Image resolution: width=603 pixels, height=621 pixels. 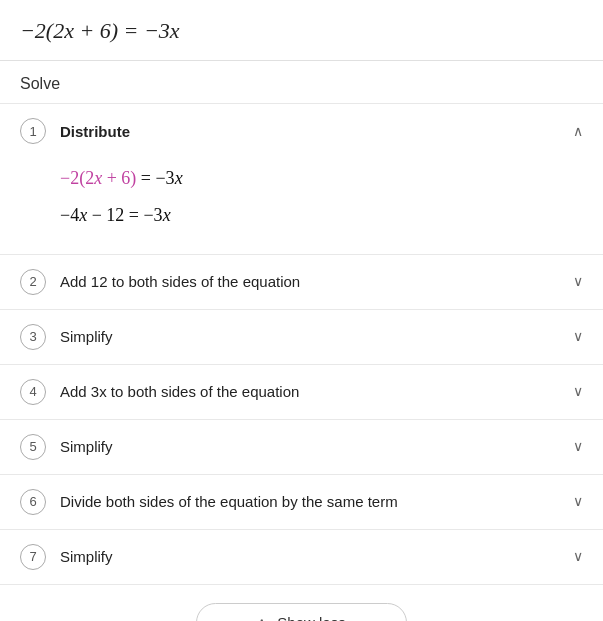 What do you see at coordinates (322, 216) in the screenshot?
I see `step-1-line-2: −4x − 12 = −3x` at bounding box center [322, 216].